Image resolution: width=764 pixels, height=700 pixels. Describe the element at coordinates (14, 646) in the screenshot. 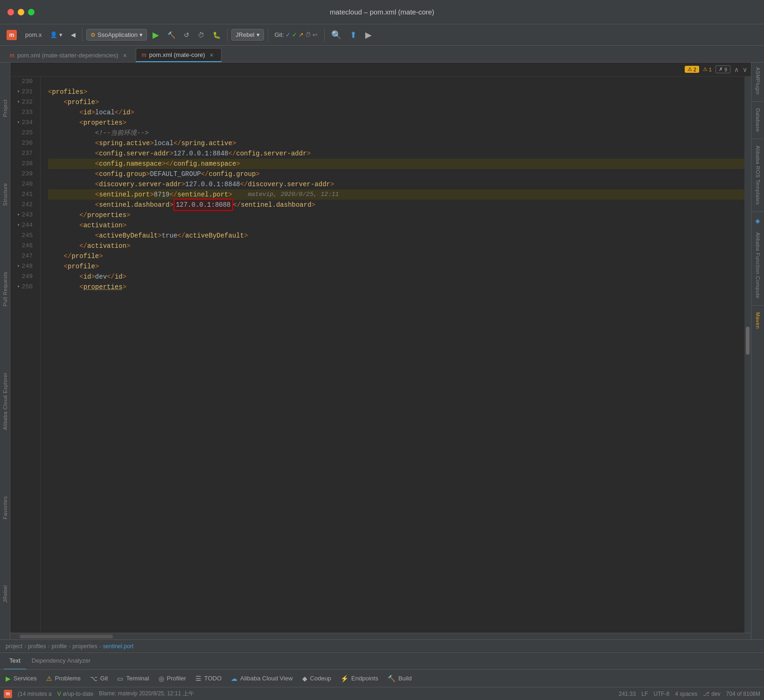

I see `breadcrumb-project: project` at that location.